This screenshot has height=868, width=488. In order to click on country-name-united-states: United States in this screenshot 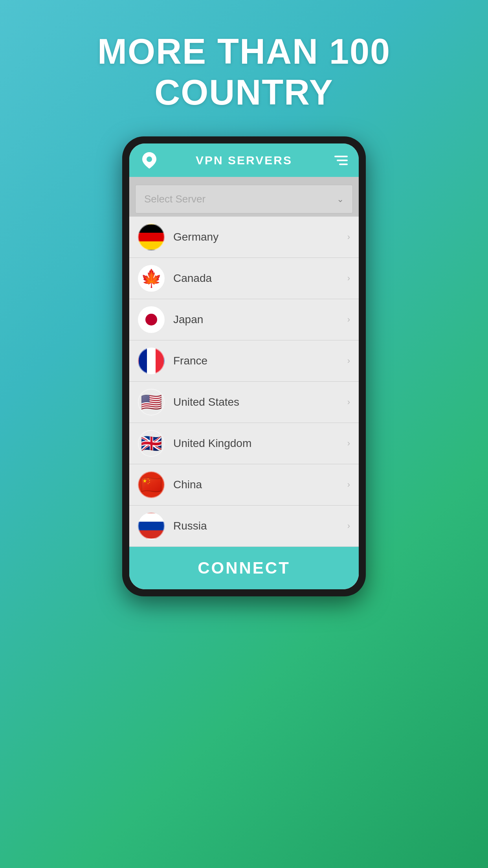, I will do `click(260, 402)`.